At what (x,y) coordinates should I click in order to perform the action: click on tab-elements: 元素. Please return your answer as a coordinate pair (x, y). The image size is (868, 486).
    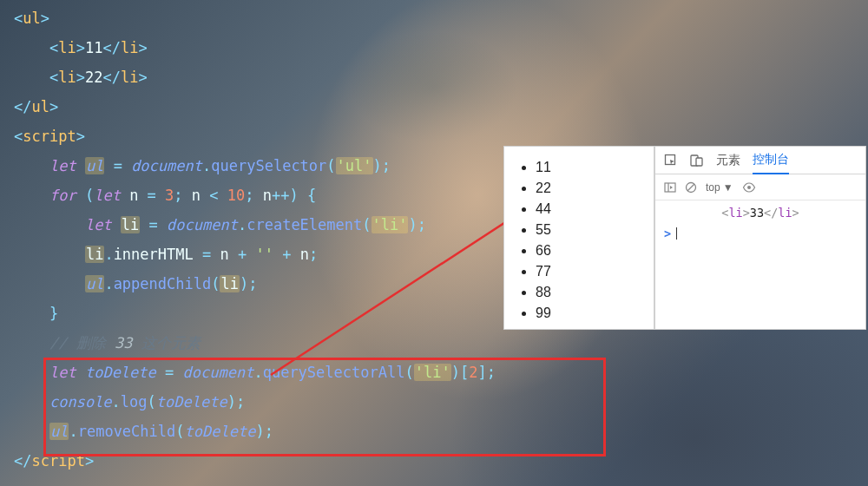
    Looking at the image, I should click on (728, 161).